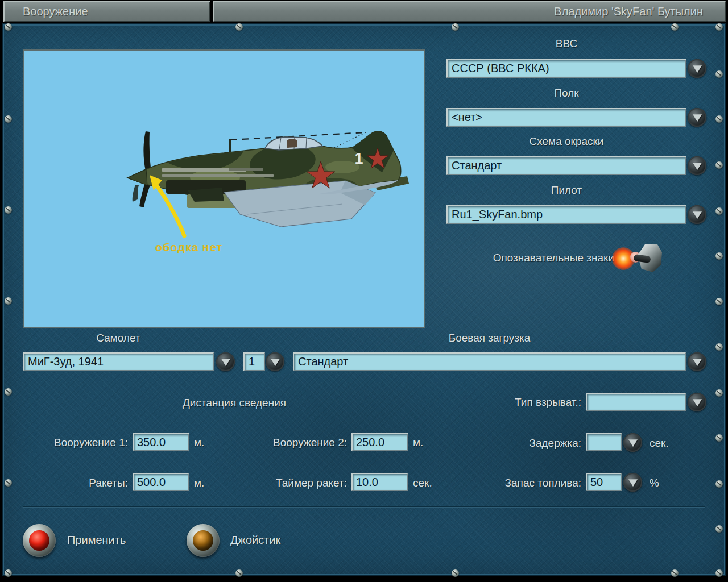 The width and height of the screenshot is (728, 582). Describe the element at coordinates (118, 361) in the screenshot. I see `aircraft-combo: МиГ-3уд, 1941` at that location.